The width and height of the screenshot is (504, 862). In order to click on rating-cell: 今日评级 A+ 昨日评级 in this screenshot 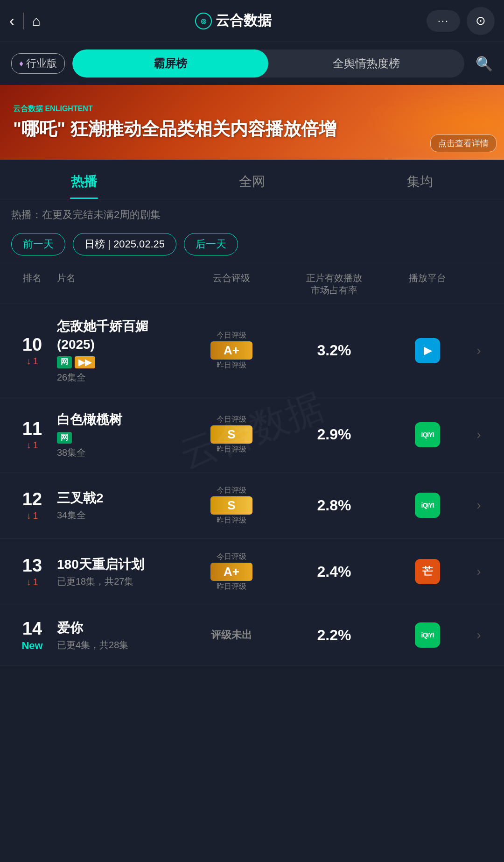, I will do `click(231, 350)`.